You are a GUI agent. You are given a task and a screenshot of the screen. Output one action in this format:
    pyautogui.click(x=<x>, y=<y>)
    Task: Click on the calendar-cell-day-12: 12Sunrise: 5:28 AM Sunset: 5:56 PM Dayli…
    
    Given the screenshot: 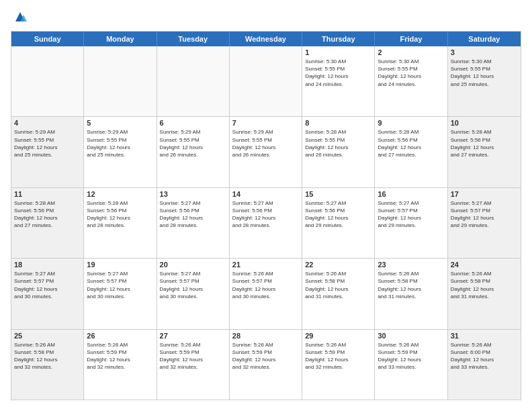 What is the action you would take?
    pyautogui.click(x=120, y=223)
    